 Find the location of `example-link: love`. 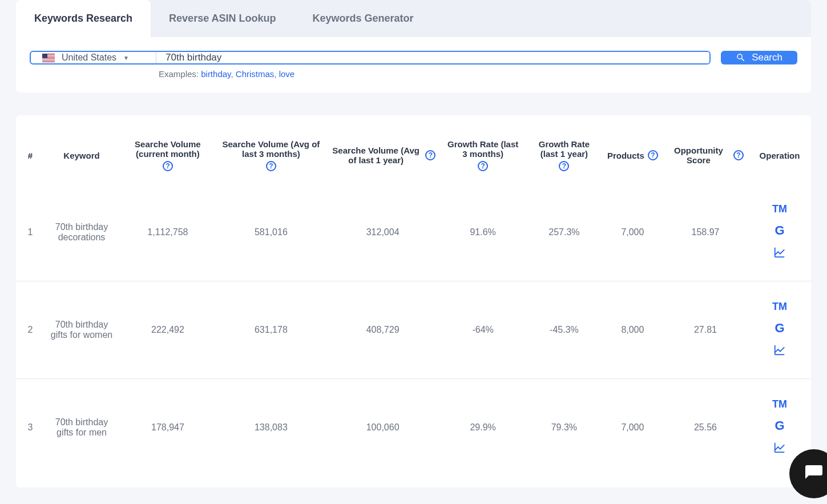

example-link: love is located at coordinates (287, 74).